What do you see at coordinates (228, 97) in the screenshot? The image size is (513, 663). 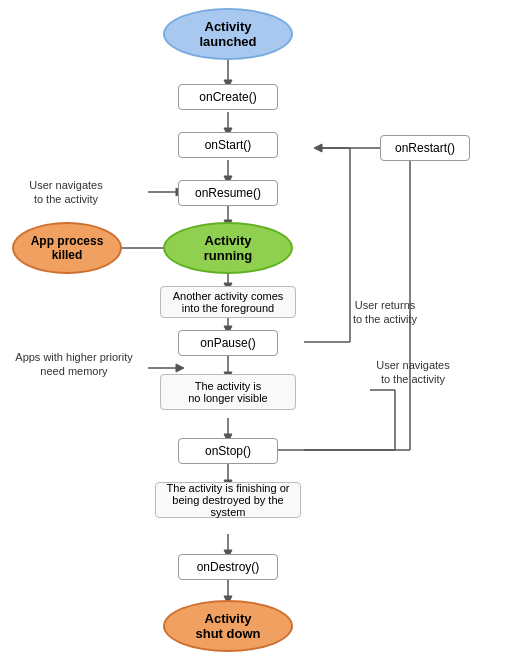 I see `on-create-node: onCreate()` at bounding box center [228, 97].